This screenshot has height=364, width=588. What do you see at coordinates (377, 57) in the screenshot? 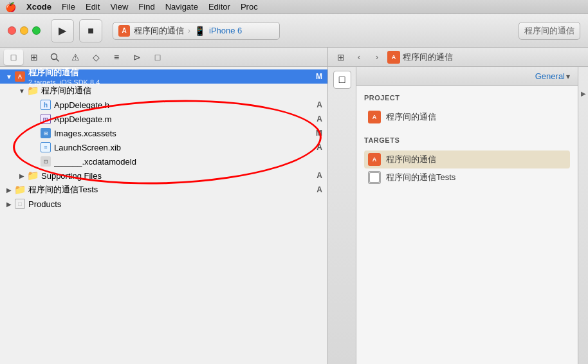
I see `editor-forward-btn: ›` at bounding box center [377, 57].